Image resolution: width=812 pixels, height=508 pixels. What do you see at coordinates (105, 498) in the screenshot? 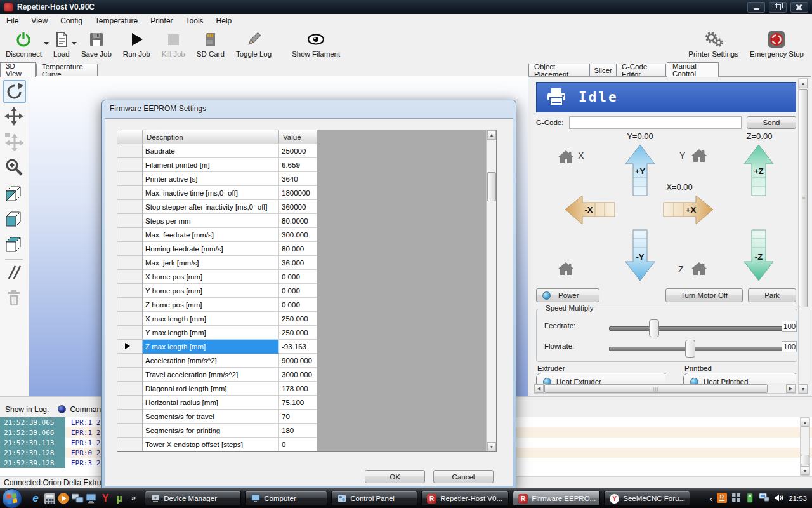
I see `yandex-browser-icon: Y` at bounding box center [105, 498].